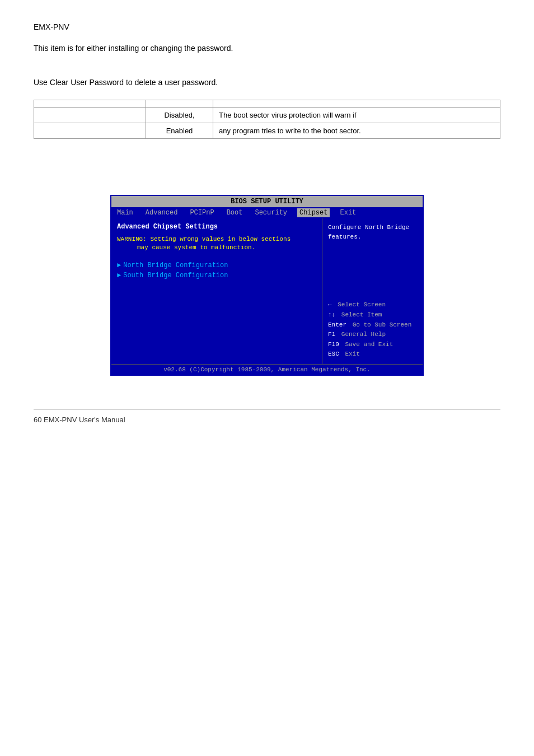 This screenshot has height=756, width=534. I want to click on bios-nav-desc-enter: Go to Sub Screen, so click(382, 325).